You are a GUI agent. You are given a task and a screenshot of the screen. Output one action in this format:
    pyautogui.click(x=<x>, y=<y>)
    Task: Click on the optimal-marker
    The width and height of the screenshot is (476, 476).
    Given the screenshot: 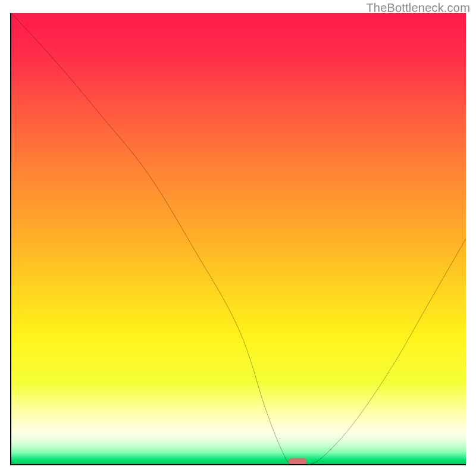 What is the action you would take?
    pyautogui.click(x=298, y=462)
    